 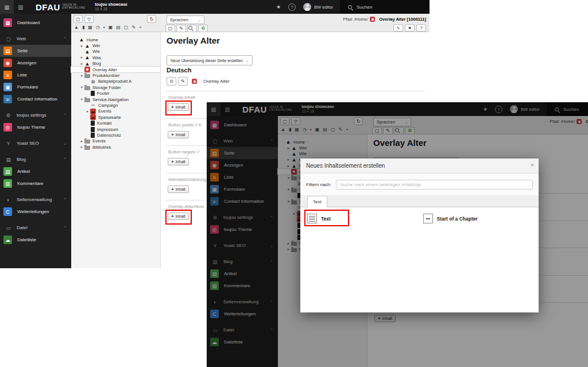 I want to click on web-icon: ▢, so click(x=8, y=39).